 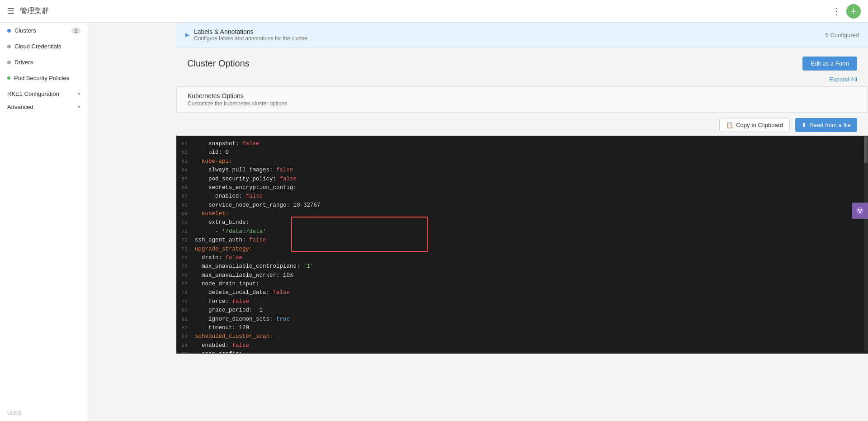 What do you see at coordinates (186, 232) in the screenshot?
I see `line-number: 71` at bounding box center [186, 232].